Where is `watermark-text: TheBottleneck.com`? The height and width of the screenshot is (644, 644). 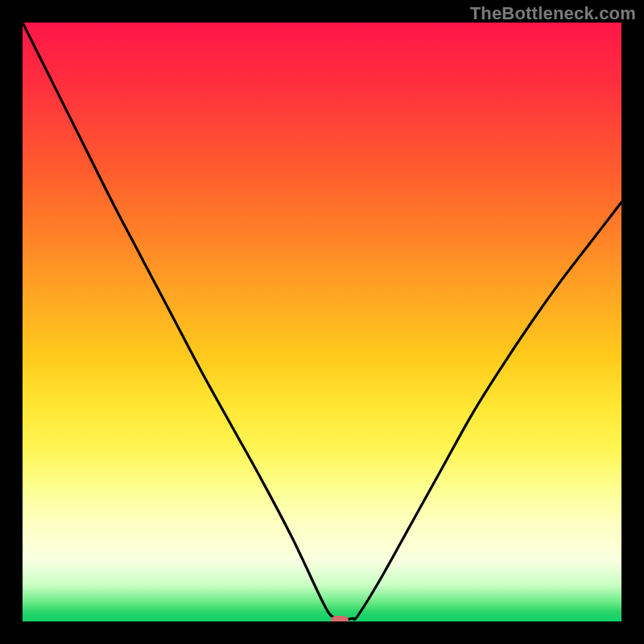
watermark-text: TheBottleneck.com is located at coordinates (553, 14).